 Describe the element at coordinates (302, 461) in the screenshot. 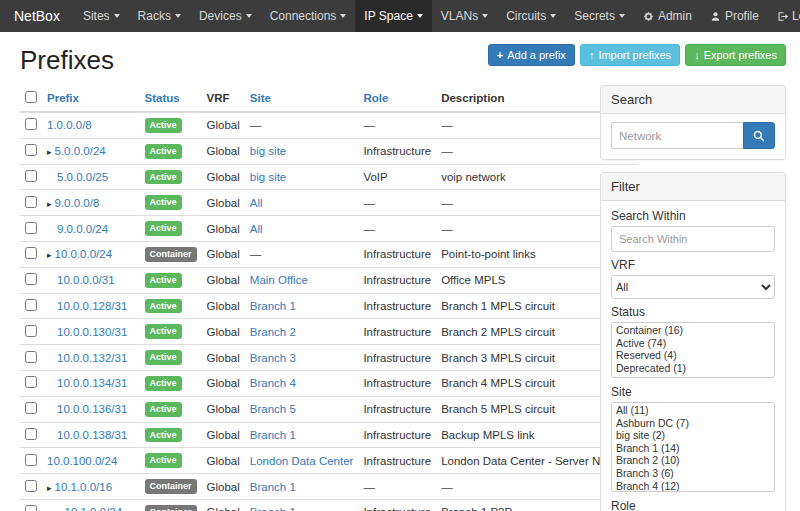

I see `site-link: London Data Center` at that location.